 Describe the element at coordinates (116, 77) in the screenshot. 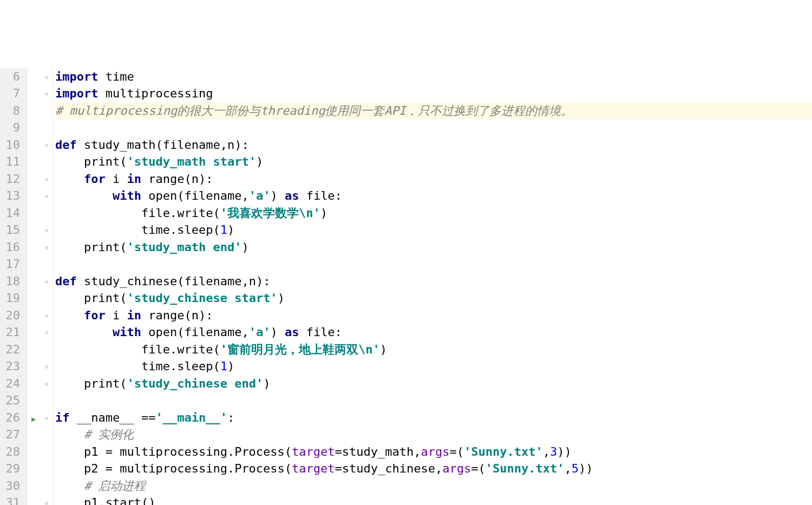

I see `token-plain: time` at that location.